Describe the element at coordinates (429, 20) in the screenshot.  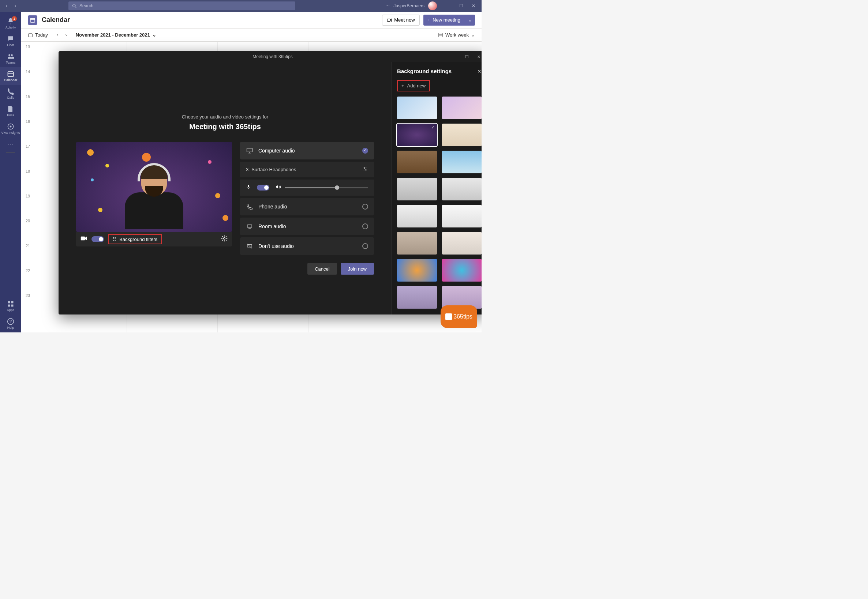
I see `plus-icon: +` at that location.